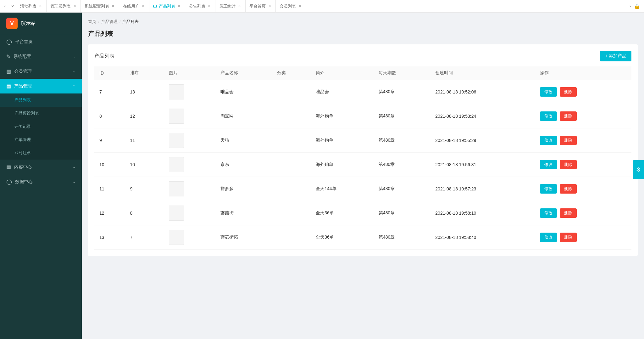 The height and width of the screenshot is (339, 644). I want to click on tab-member-label: 会员列表, so click(288, 6).